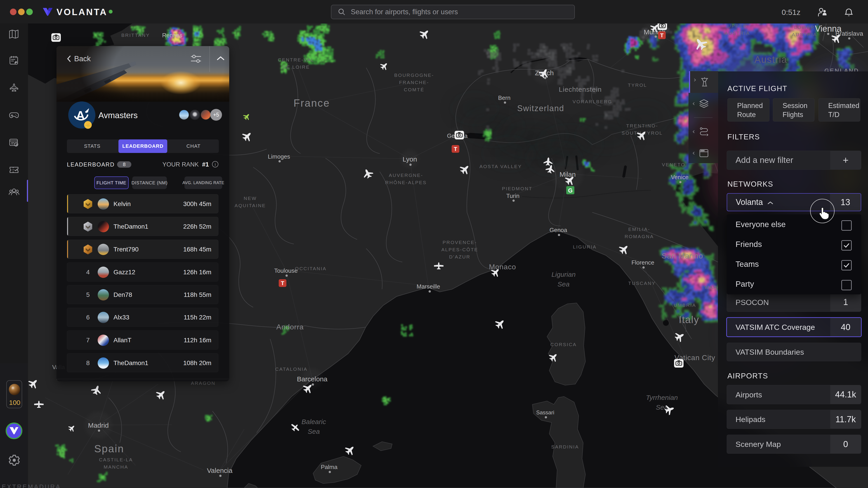 The width and height of the screenshot is (868, 488). What do you see at coordinates (414, 75) in the screenshot?
I see `svg-text: BOURGOGNE-` at bounding box center [414, 75].